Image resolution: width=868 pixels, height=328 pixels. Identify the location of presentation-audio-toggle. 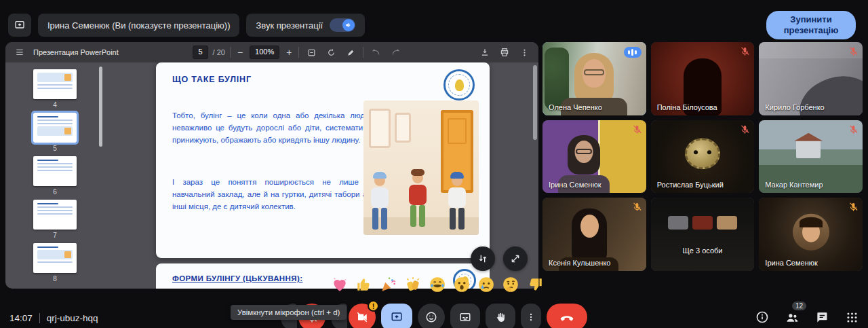
(342, 25).